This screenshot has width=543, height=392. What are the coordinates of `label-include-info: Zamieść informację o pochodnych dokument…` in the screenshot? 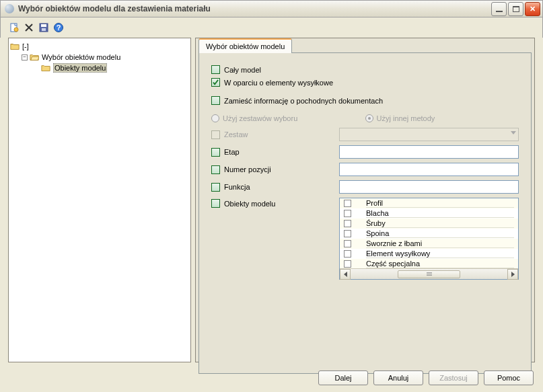 It's located at (303, 101).